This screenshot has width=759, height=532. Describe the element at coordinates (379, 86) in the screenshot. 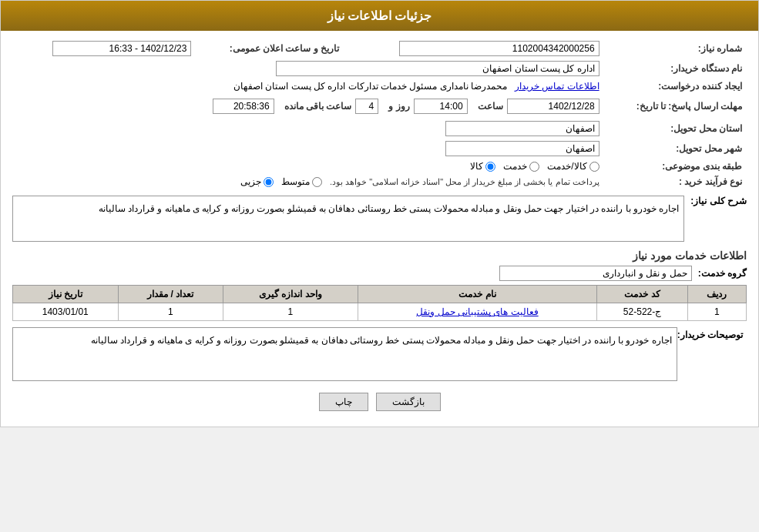

I see `row-creator: ایجاد کننده درخواست: اطلاعات تماس خریدار…` at that location.